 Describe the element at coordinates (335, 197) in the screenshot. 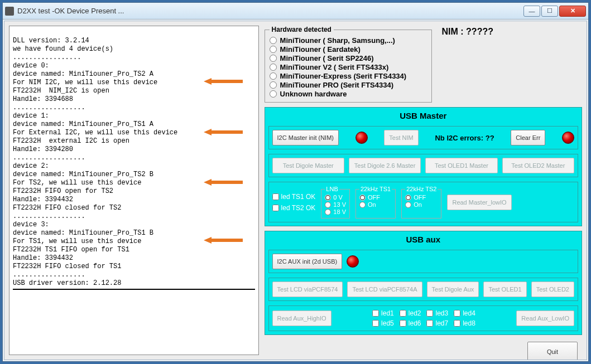

I see `lnb-option: 0 V` at that location.